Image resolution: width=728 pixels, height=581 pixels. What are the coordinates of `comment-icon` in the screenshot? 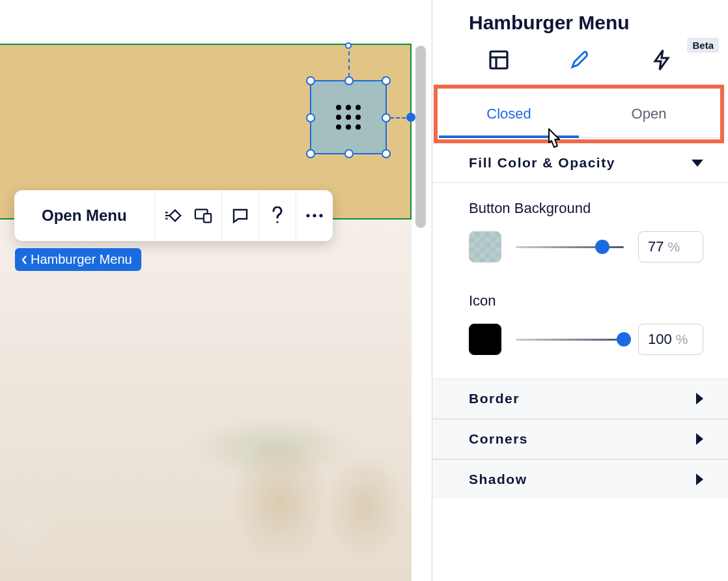 It's located at (240, 216).